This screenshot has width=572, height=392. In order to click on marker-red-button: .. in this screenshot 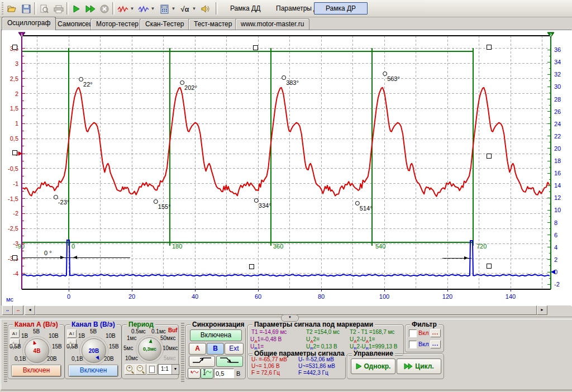, I will do `click(18, 310)`.